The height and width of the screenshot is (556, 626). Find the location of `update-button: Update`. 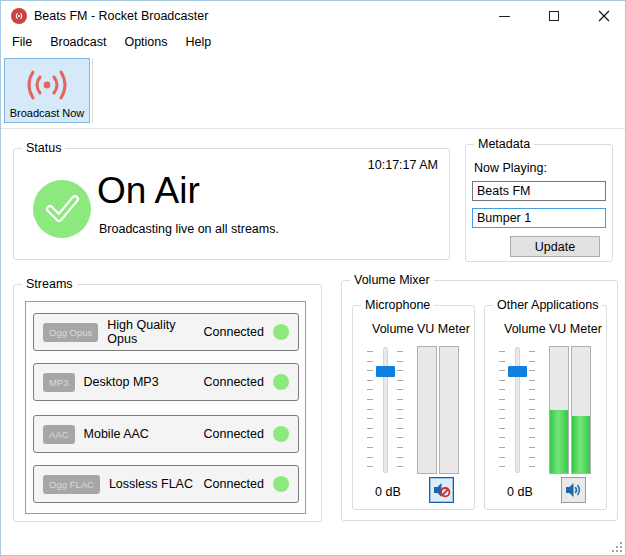

update-button: Update is located at coordinates (555, 246).